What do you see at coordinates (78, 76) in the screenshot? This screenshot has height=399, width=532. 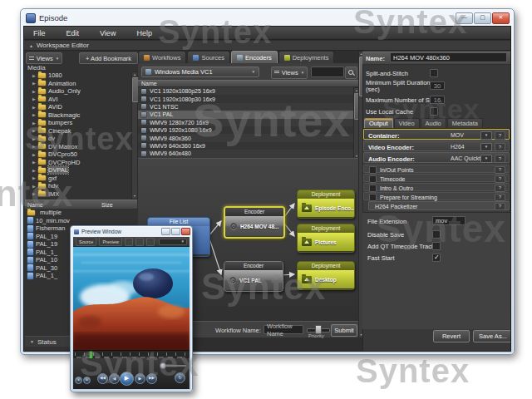 I see `tree-item-1080: ▶1080` at bounding box center [78, 76].